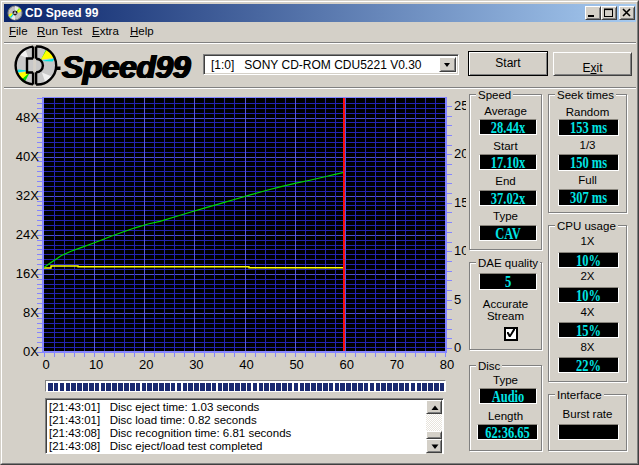 This screenshot has width=639, height=465. What do you see at coordinates (31, 352) in the screenshot?
I see `svg-text: 0X` at bounding box center [31, 352].